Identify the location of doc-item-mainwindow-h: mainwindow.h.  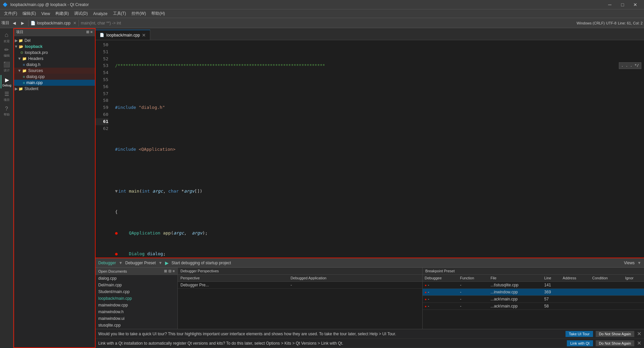
(137, 312).